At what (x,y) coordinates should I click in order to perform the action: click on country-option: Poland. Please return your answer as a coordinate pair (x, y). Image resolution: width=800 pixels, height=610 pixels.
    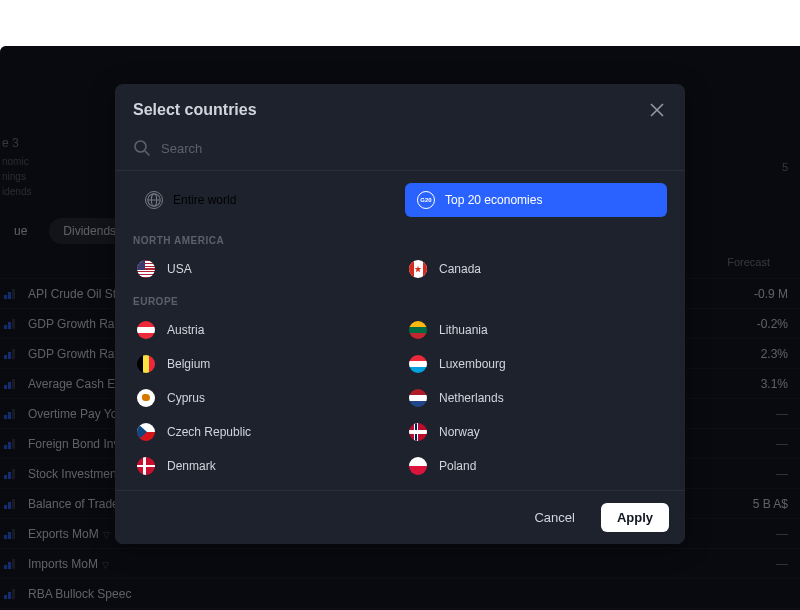
    Looking at the image, I should click on (536, 466).